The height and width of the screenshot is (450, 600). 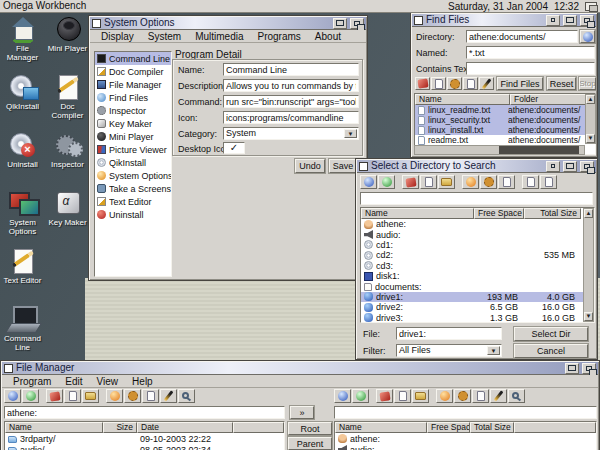 What do you see at coordinates (505, 130) in the screenshot?
I see `result-row: linux_install.txt athene:documents/` at bounding box center [505, 130].